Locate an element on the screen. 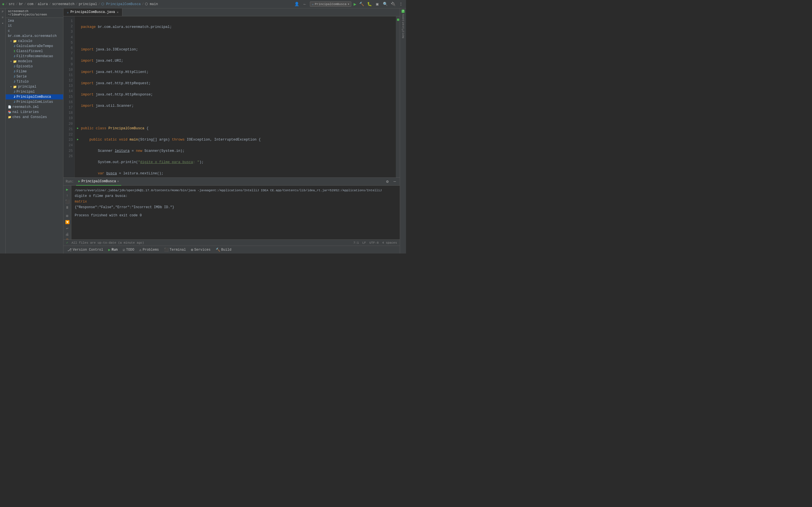 Image resolution: width=812 pixels, height=507 pixels. breadcrumb-class: ⬡ PrincipalComBusca is located at coordinates (121, 4).